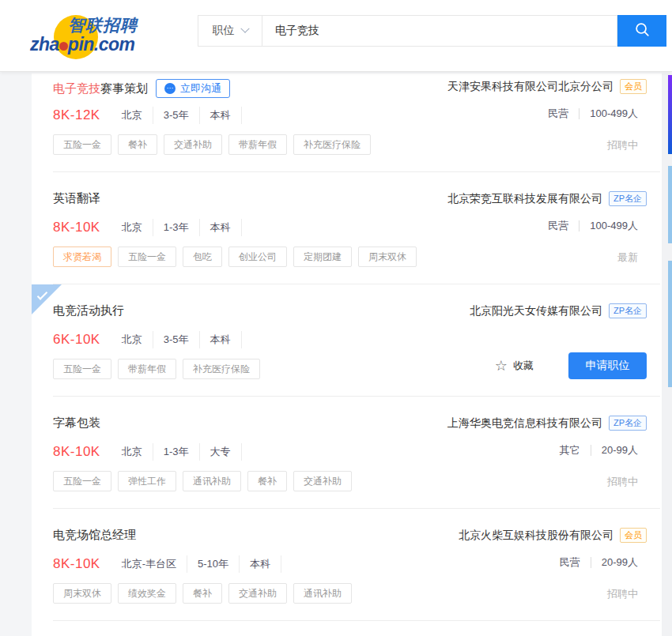 The image size is (672, 636). What do you see at coordinates (95, 36) in the screenshot?
I see `zhaopin-logo: 智联招聘 zhapin.com` at bounding box center [95, 36].